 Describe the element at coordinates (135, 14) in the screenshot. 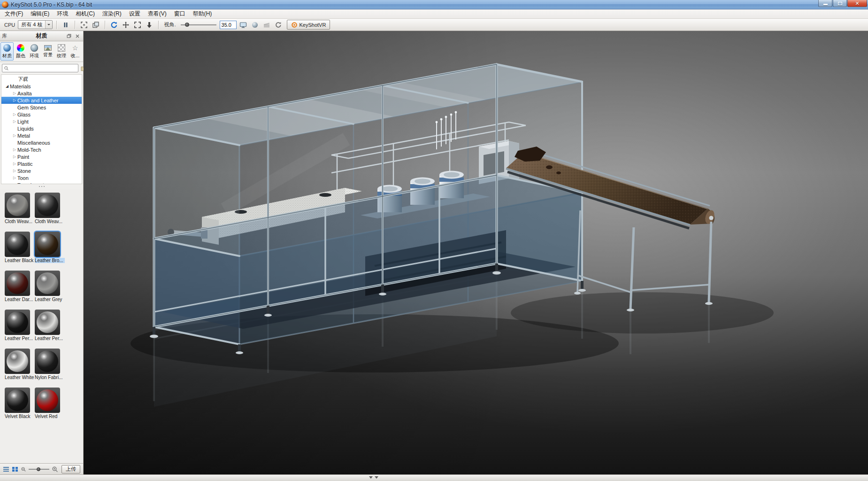

I see `menu-item-5: 设置` at that location.